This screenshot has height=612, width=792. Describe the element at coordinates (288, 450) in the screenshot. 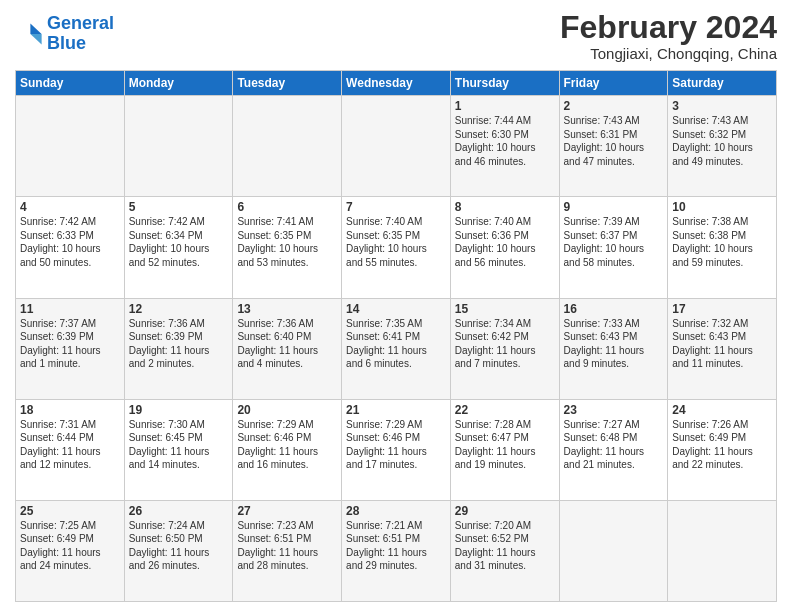

I see `calendar-cell: 20Sunrise: 7:29 AM Sunset: 6:46 PM Dayli…` at that location.